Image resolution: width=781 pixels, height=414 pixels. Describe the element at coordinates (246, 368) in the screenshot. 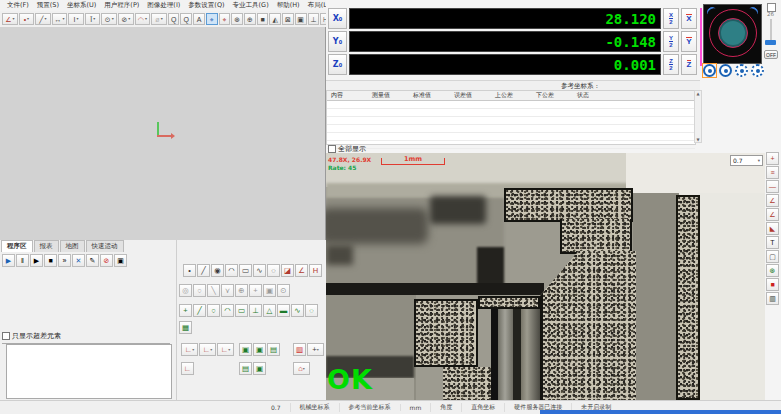

I see `capture-4-button: ▤` at that location.